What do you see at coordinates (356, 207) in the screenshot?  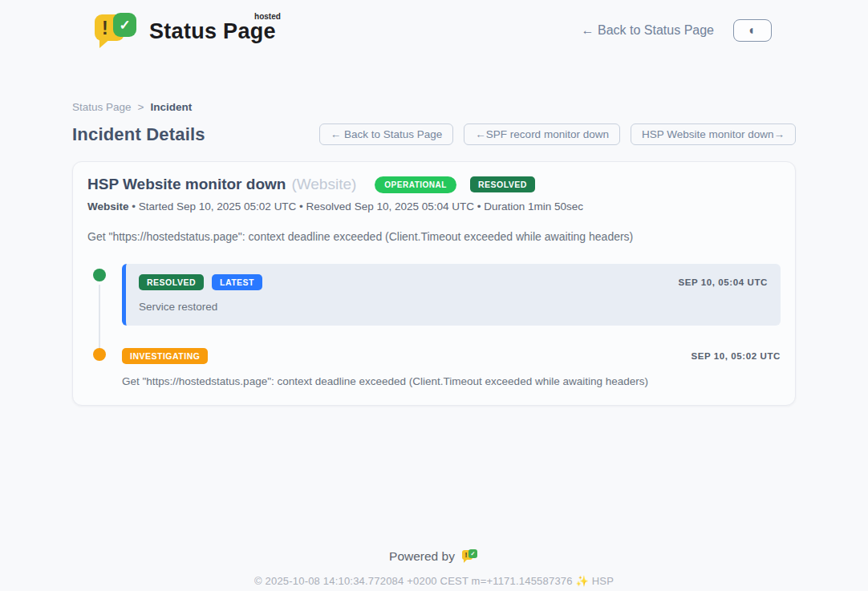 I see `incident-meta-details: • Started Sep 10, 2025 05:02 UTC • Resol…` at bounding box center [356, 207].